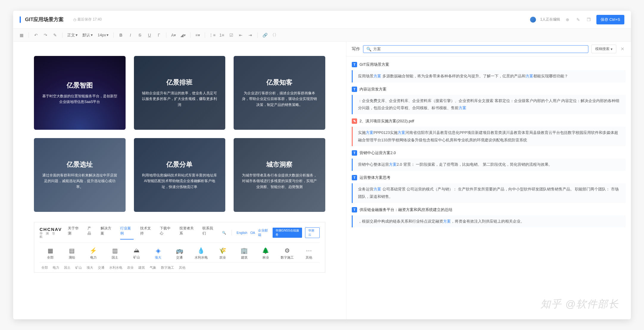 The height and width of the screenshot is (330, 644). Describe the element at coordinates (93, 258) in the screenshot. I see `category-label: 电力` at that location.